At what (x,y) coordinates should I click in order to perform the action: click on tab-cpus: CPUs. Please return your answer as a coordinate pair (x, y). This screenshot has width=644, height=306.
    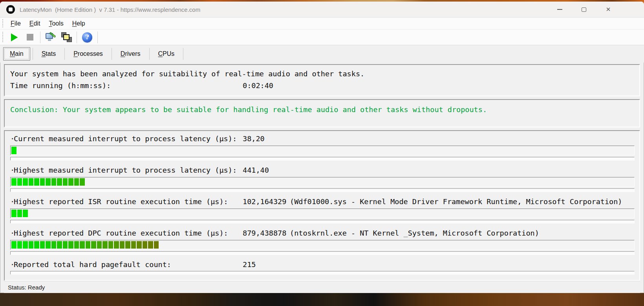
    Looking at the image, I should click on (166, 54).